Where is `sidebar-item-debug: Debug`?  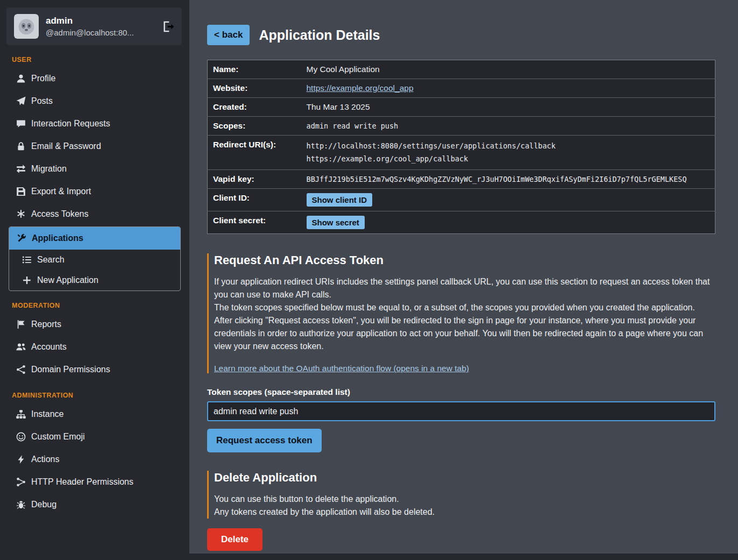
sidebar-item-debug: Debug is located at coordinates (95, 505).